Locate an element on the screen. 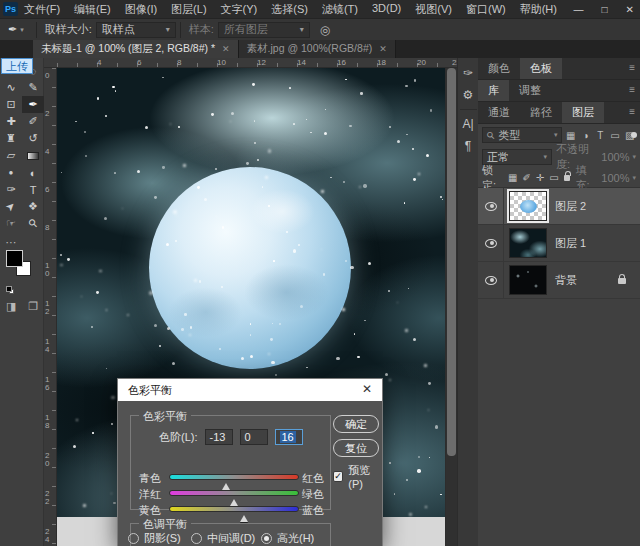  preview-option: ✓ 预览(P) is located at coordinates (358, 476).